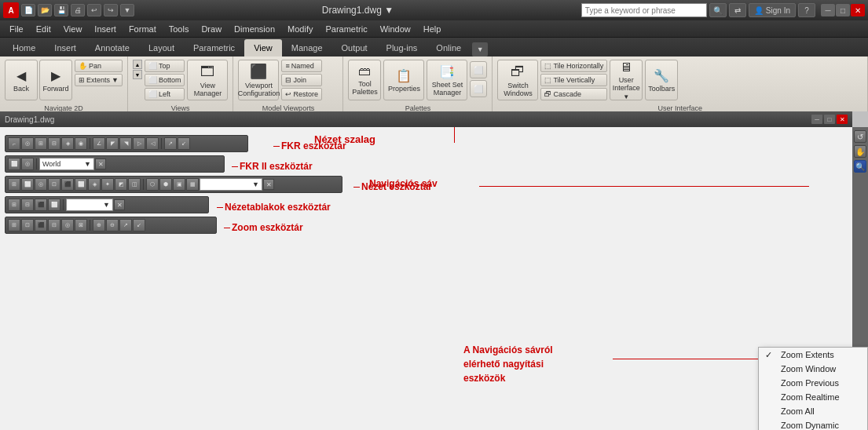  Describe the element at coordinates (126, 225) in the screenshot. I see `z-btn-9: ↗` at that location.